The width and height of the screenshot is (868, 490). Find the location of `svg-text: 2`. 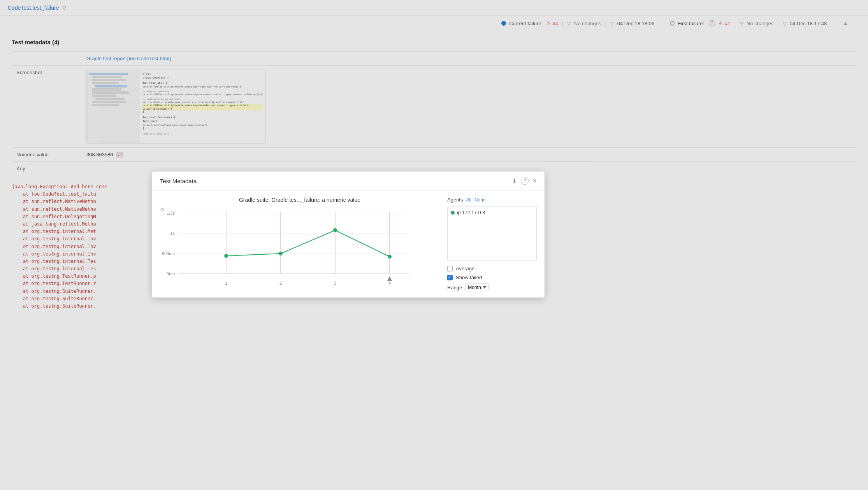

svg-text: 2 is located at coordinates (281, 283).